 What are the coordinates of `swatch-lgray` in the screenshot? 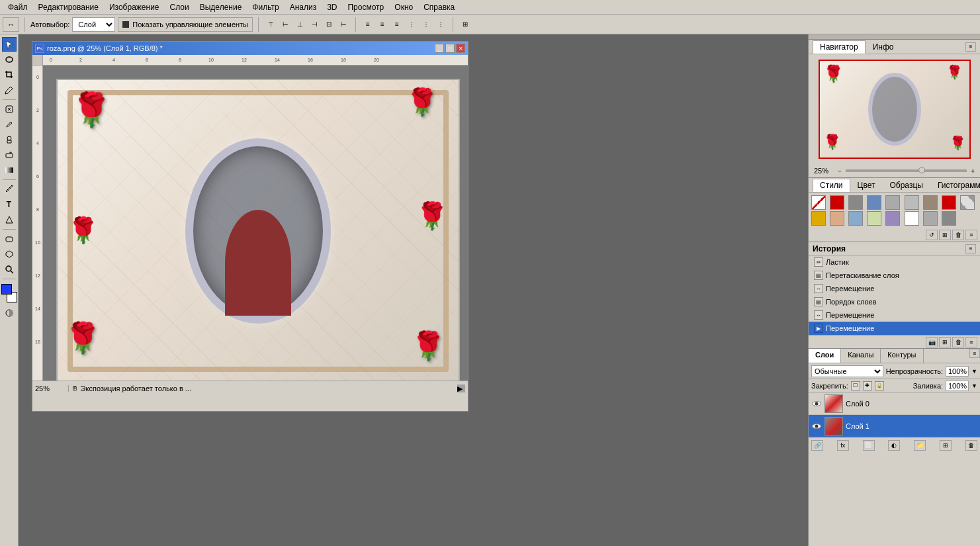 It's located at (893, 203).